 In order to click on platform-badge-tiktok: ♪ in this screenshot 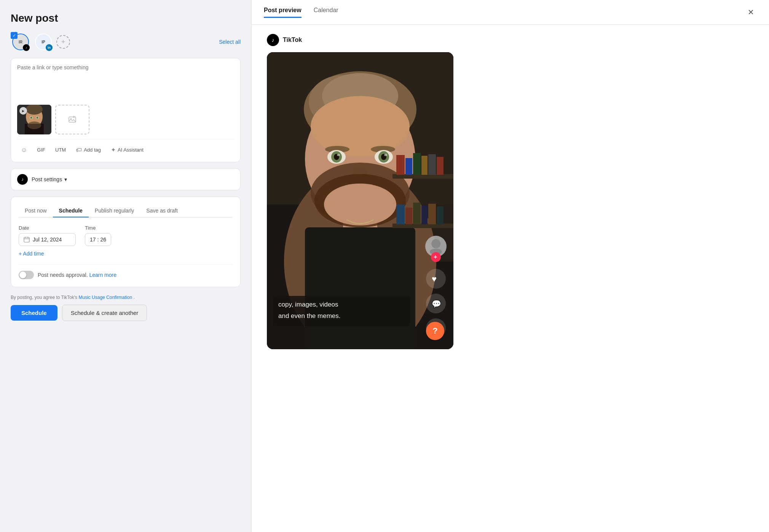, I will do `click(26, 48)`.